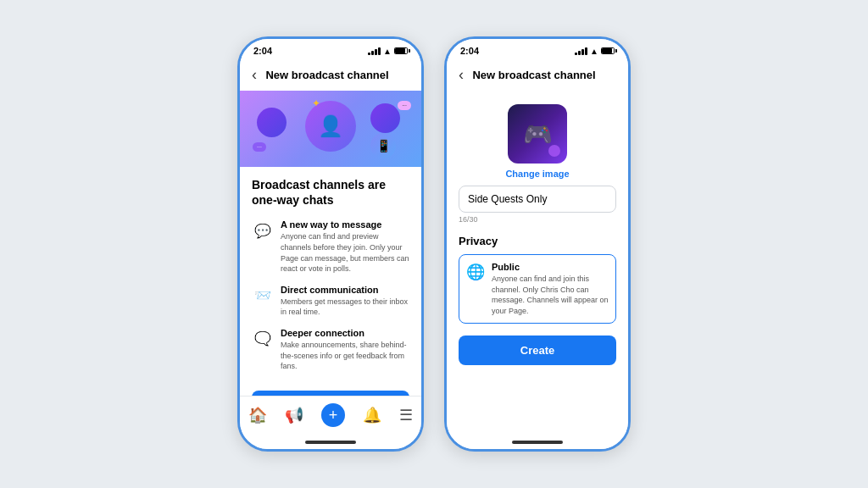  I want to click on nav-menu: ☰, so click(406, 415).